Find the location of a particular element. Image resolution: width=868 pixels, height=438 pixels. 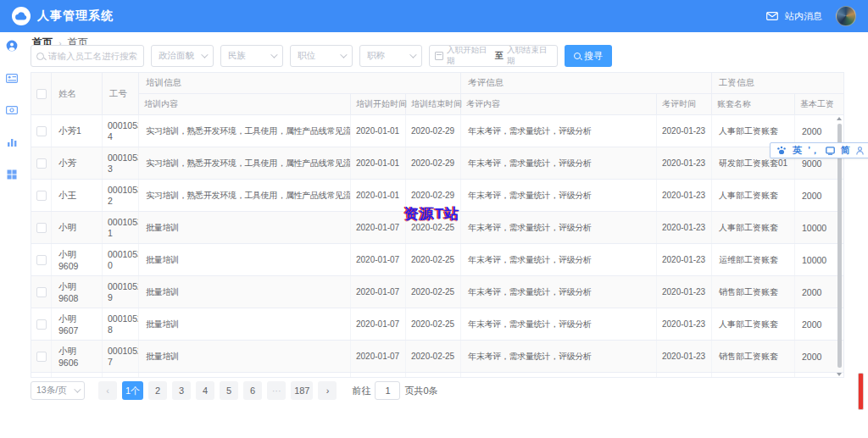

select-placeholder: 政治面貌 is located at coordinates (176, 56).